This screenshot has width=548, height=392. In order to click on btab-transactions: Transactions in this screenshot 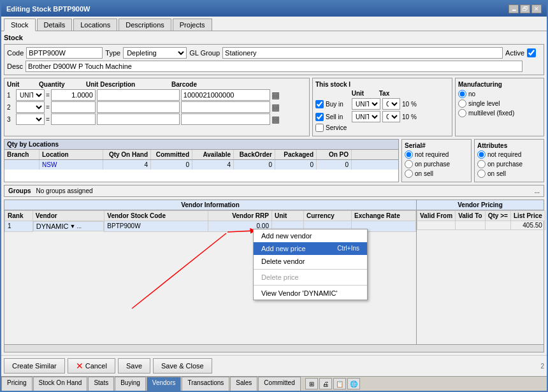, I will do `click(205, 384)`.